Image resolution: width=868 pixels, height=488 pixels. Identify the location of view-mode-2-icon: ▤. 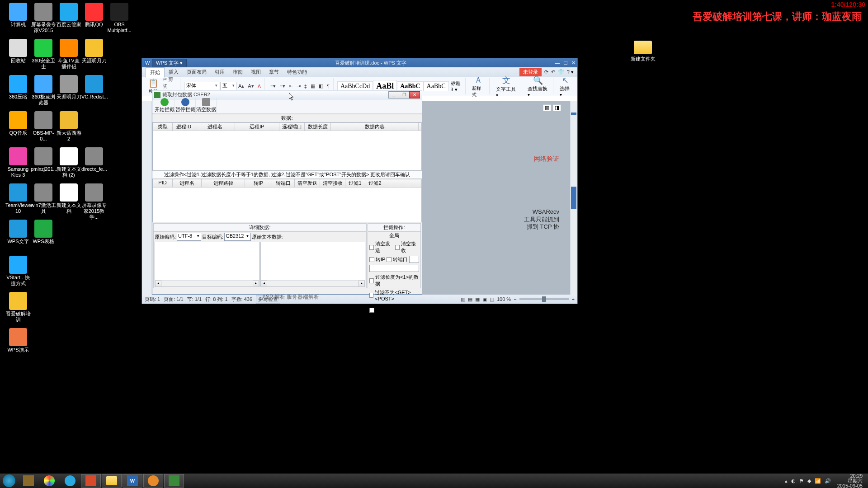
(470, 299).